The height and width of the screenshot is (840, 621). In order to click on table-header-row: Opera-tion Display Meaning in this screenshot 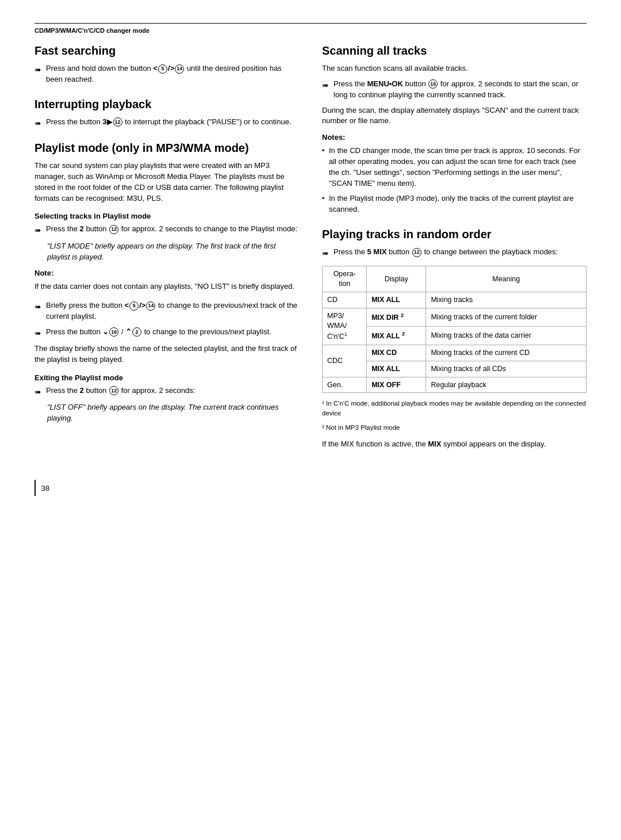, I will do `click(454, 280)`.